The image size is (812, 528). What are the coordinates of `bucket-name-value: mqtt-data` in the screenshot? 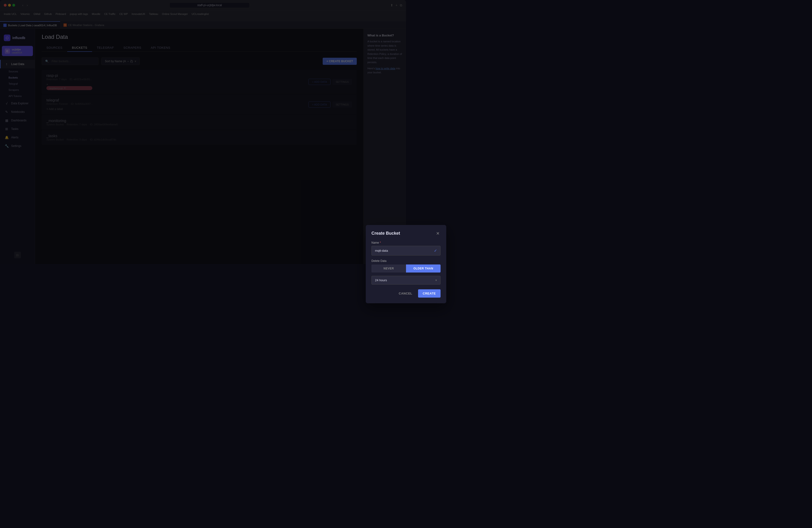 It's located at (381, 251).